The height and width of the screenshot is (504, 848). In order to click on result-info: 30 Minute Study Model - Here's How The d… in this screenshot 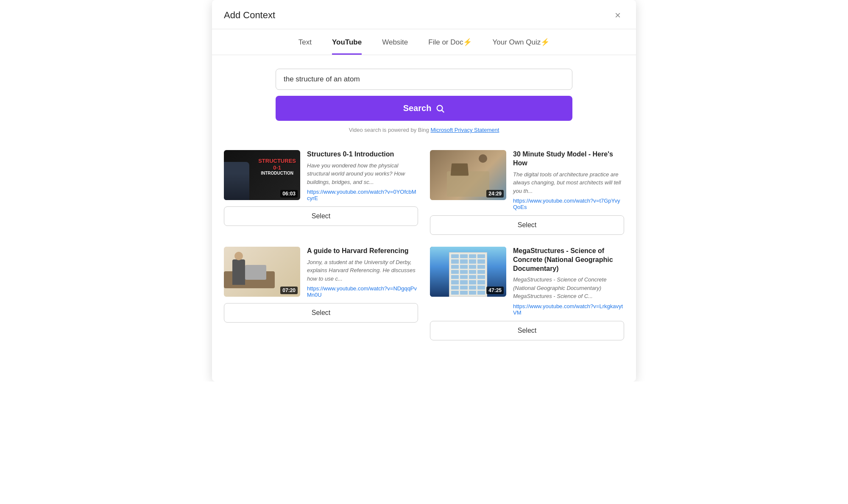, I will do `click(569, 180)`.